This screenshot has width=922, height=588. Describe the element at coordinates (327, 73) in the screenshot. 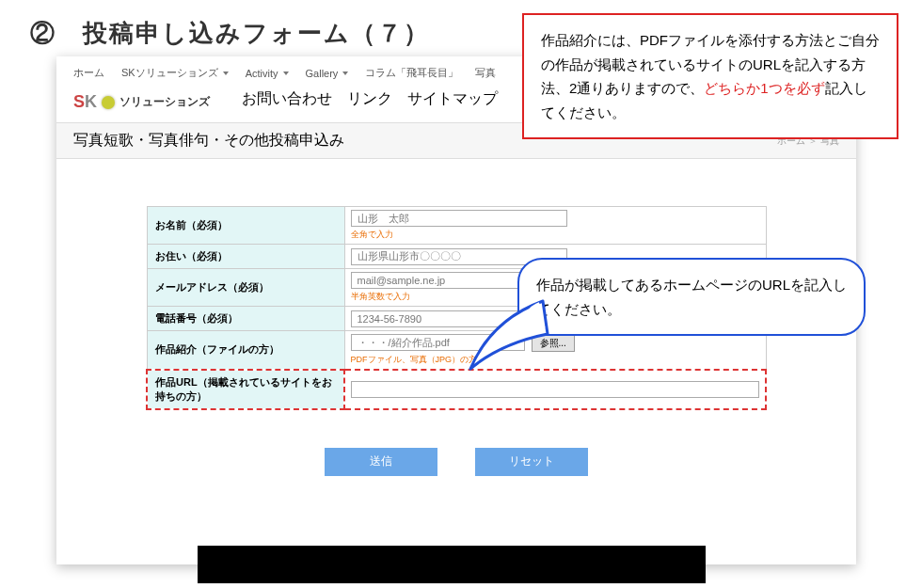

I see `nav-gallery: Gallery` at that location.